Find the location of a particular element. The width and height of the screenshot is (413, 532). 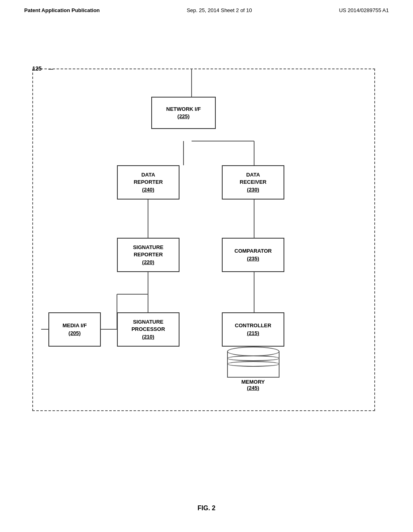

cylinder-top is located at coordinates (253, 351).